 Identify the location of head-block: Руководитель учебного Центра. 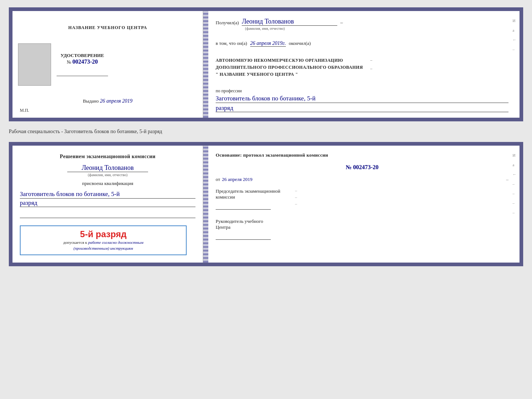
(362, 229).